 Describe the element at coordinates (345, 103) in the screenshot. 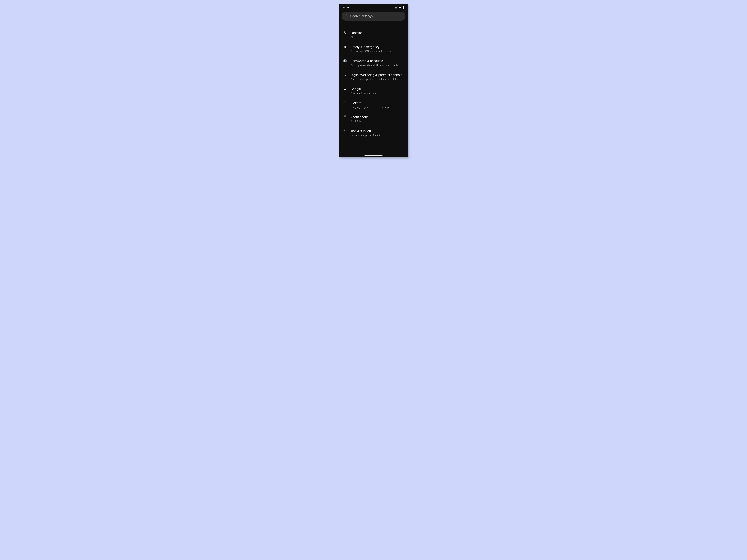

I see `info-circle-icon` at that location.